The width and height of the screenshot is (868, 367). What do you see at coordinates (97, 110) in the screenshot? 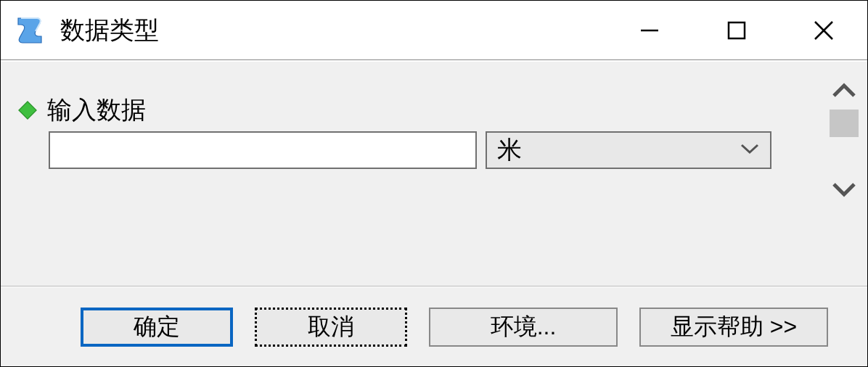
I see `input-data-label: 输入数据` at bounding box center [97, 110].